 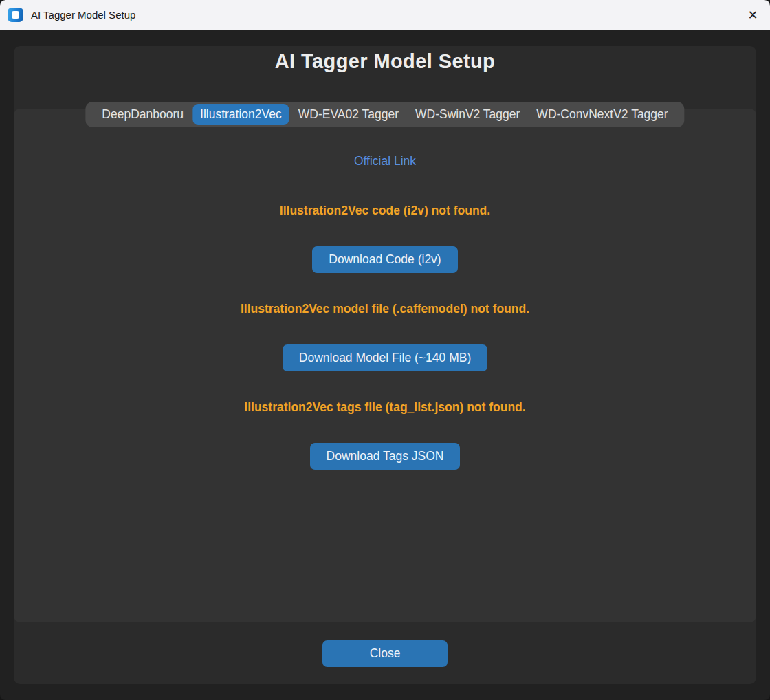 What do you see at coordinates (602, 114) in the screenshot?
I see `tab-wd-convnextv2-tagger: WD-ConvNextV2 Tagger` at bounding box center [602, 114].